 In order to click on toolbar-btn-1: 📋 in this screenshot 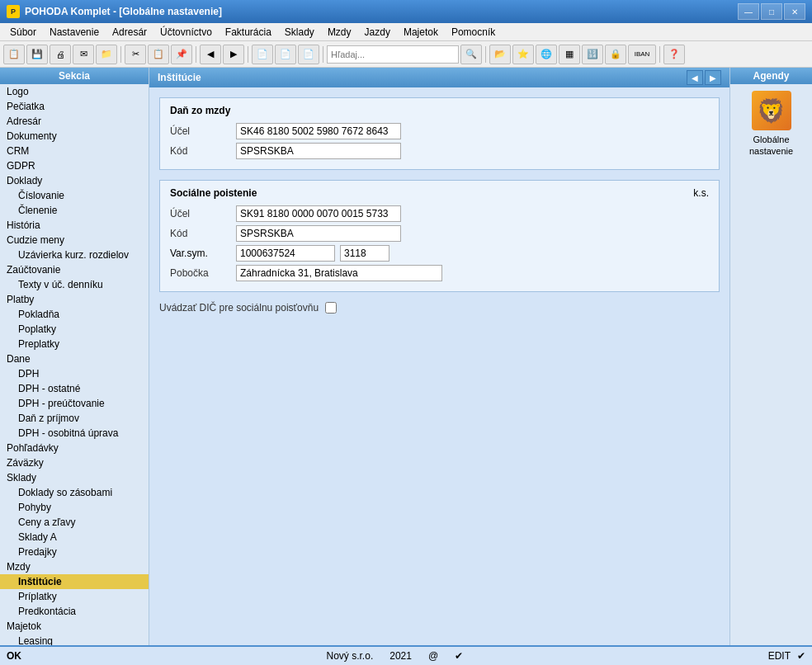, I will do `click(14, 54)`.